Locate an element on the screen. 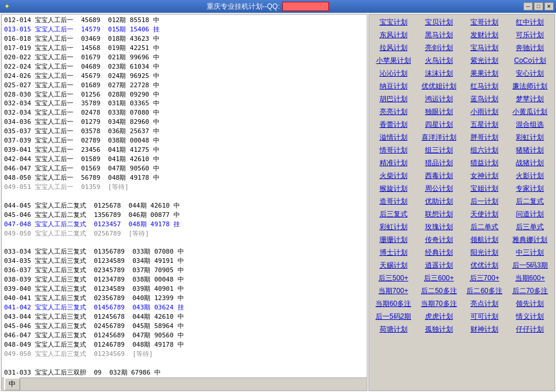 The width and height of the screenshot is (556, 392). plan-link: 猎益计划 is located at coordinates (484, 163).